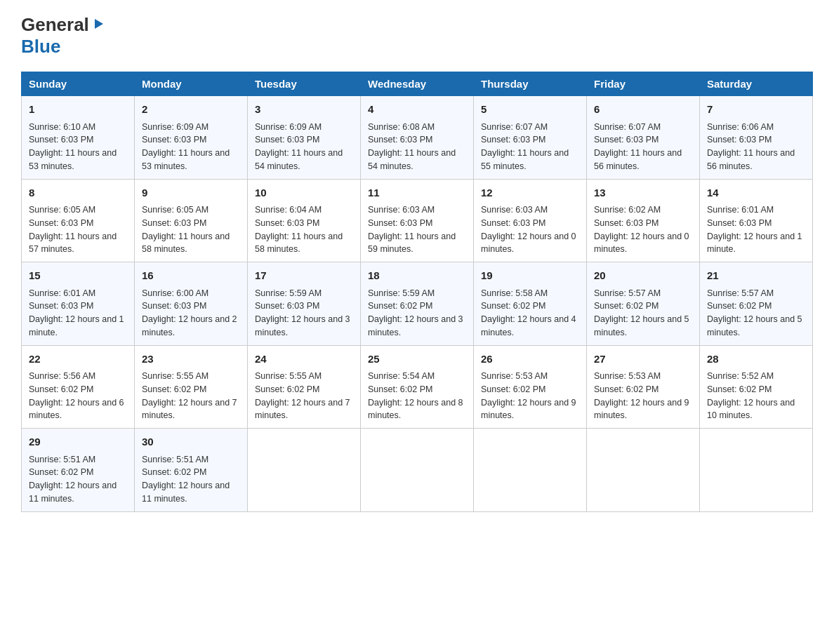 The width and height of the screenshot is (834, 644). Describe the element at coordinates (417, 84) in the screenshot. I see `calendar-header-row: SundayMondayTuesdayWednesdayThursdayFrid…` at that location.